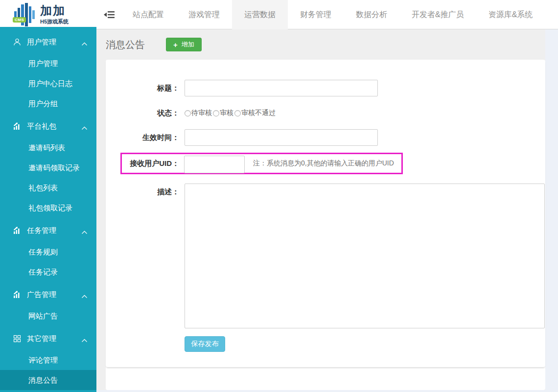 This screenshot has width=558, height=392. Describe the element at coordinates (142, 88) in the screenshot. I see `title-field-label: 标题：` at that location.